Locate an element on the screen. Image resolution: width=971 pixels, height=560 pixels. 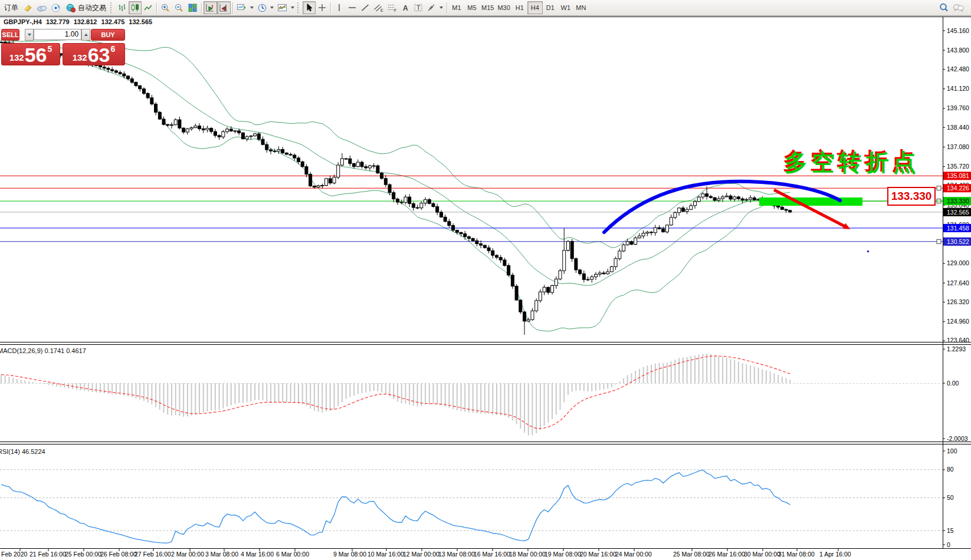
rsi-tick-label: 80 is located at coordinates (950, 469).